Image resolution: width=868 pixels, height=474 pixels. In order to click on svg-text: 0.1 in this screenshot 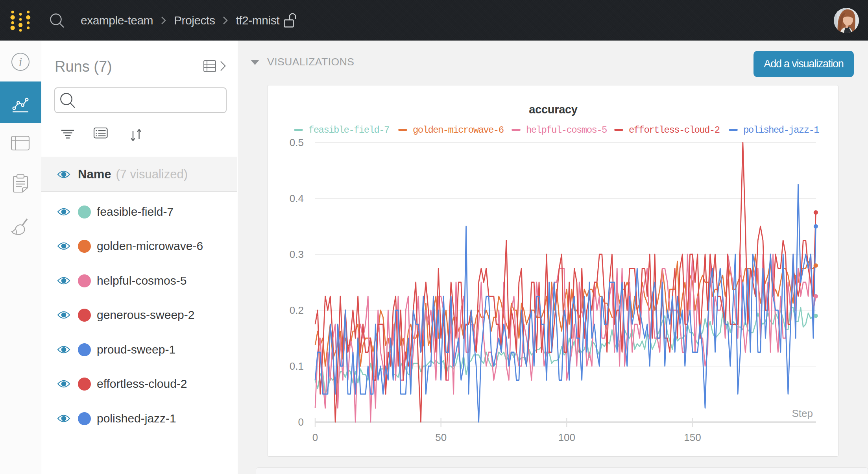, I will do `click(297, 366)`.